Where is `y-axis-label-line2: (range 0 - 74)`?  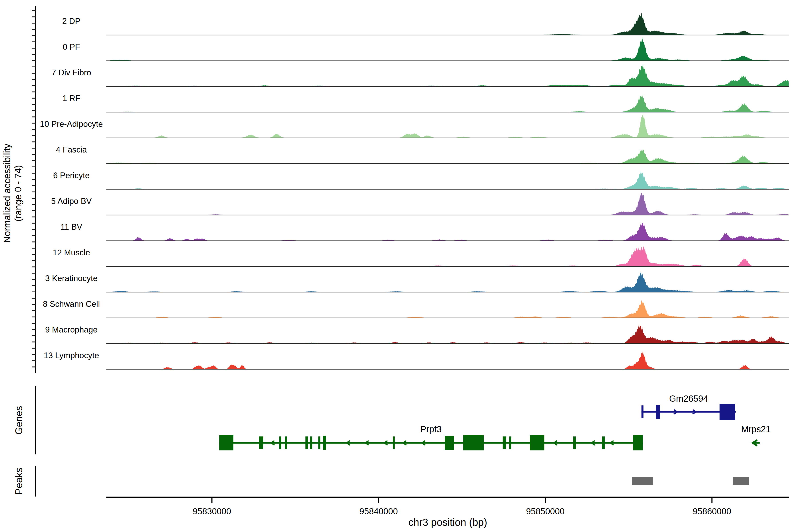
y-axis-label-line2: (range 0 - 74) is located at coordinates (18, 193).